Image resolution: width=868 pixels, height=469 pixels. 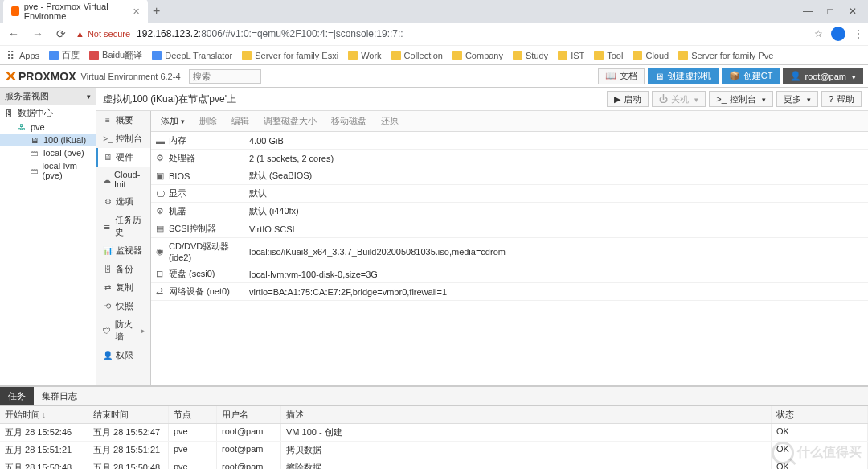 What do you see at coordinates (108, 269) in the screenshot?
I see `nav-icon: 🗄` at bounding box center [108, 269].